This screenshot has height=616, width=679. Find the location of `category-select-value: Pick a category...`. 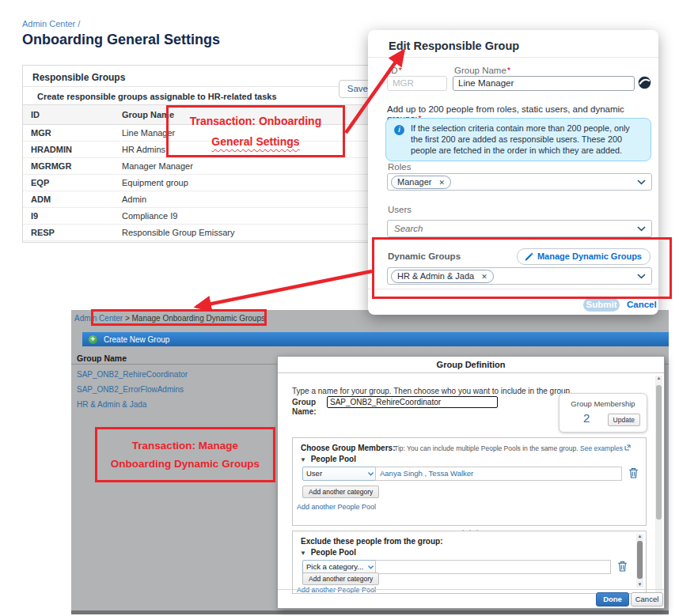

category-select-value: Pick a category... is located at coordinates (335, 566).